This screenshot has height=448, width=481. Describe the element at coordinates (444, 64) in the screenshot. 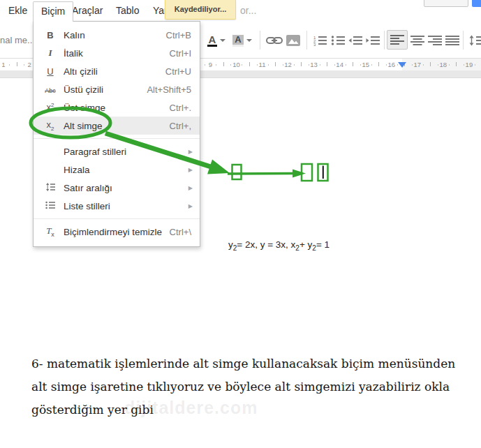

I see `ruler-number: 18` at that location.